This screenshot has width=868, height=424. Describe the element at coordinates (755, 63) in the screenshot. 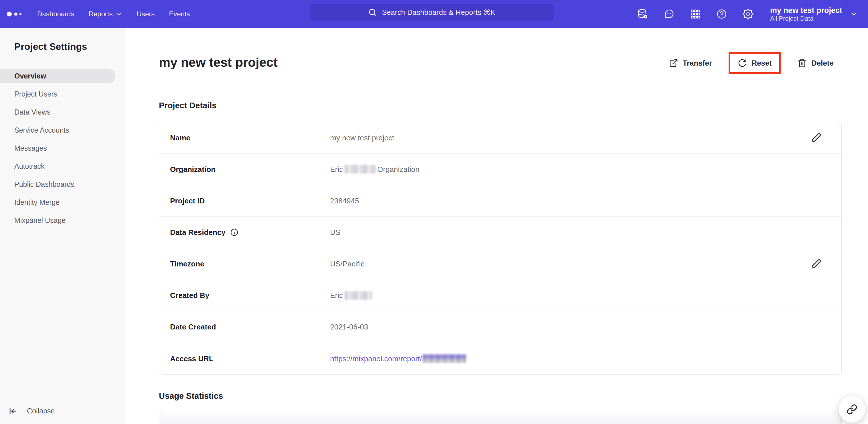

I see `reset-highlight-box: Reset` at that location.